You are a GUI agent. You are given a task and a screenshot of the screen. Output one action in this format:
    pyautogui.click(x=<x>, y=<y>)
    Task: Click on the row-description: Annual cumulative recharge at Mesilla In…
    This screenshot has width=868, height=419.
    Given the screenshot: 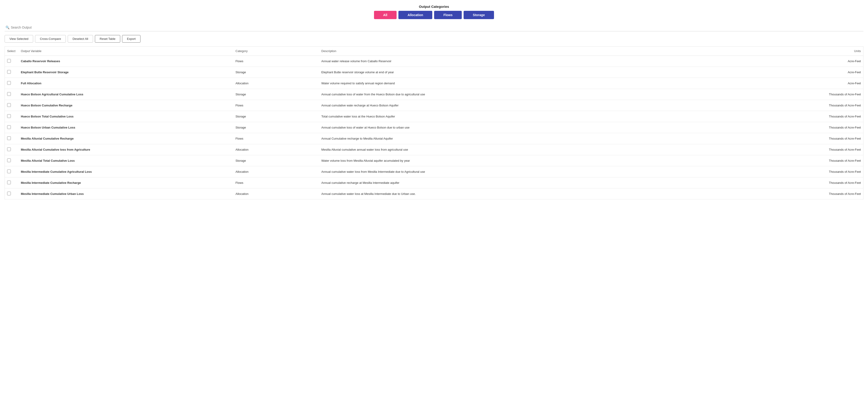 What is the action you would take?
    pyautogui.click(x=568, y=183)
    